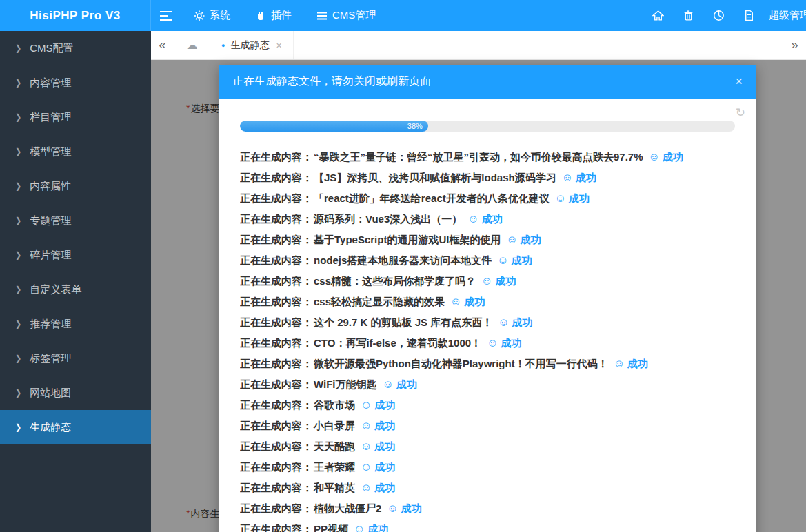 This screenshot has height=532, width=806. I want to click on item-title: 基于TypeScript的通用游戏UI框架的使用, so click(407, 240).